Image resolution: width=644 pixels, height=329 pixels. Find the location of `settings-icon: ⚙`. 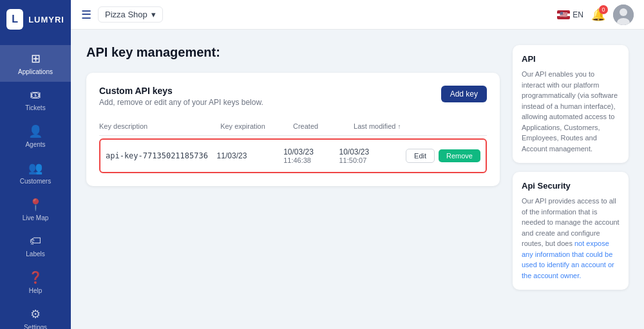

settings-icon: ⚙ is located at coordinates (35, 314).